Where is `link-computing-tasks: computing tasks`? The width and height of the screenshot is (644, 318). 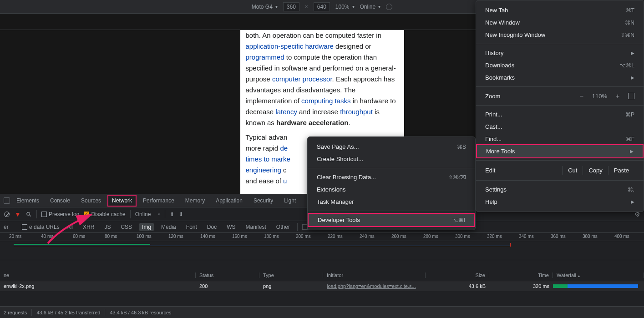
link-computing-tasks: computing tasks is located at coordinates (326, 101).